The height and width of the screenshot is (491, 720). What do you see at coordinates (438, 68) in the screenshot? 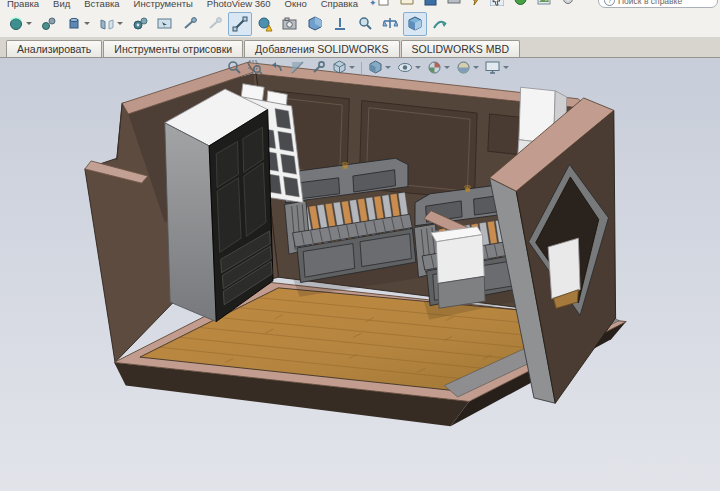
I see `edit-appearance-icon` at bounding box center [438, 68].